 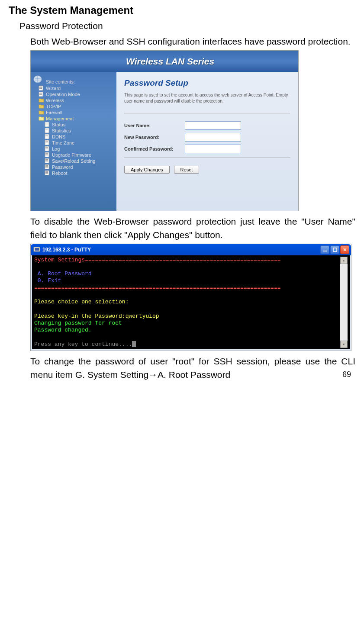 I want to click on sidebar-item-label: Time Zone, so click(x=63, y=143).